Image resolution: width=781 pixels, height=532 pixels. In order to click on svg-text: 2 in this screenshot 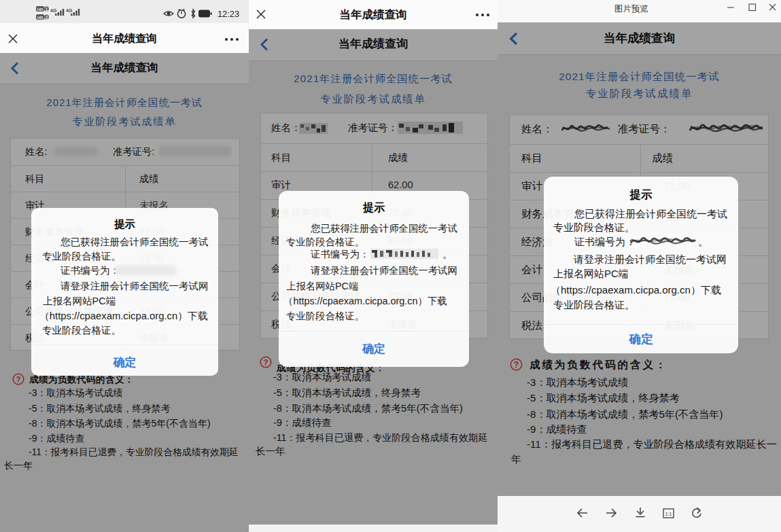, I will do `click(47, 18)`.